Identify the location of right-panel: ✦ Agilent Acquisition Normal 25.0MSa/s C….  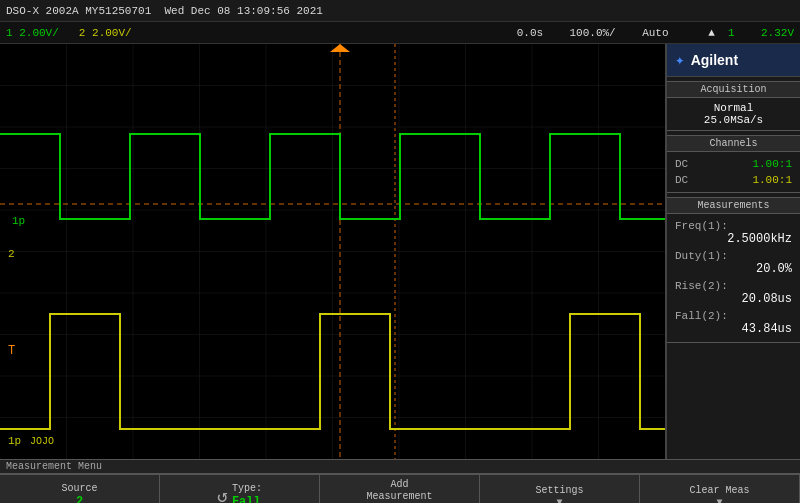
(732, 252).